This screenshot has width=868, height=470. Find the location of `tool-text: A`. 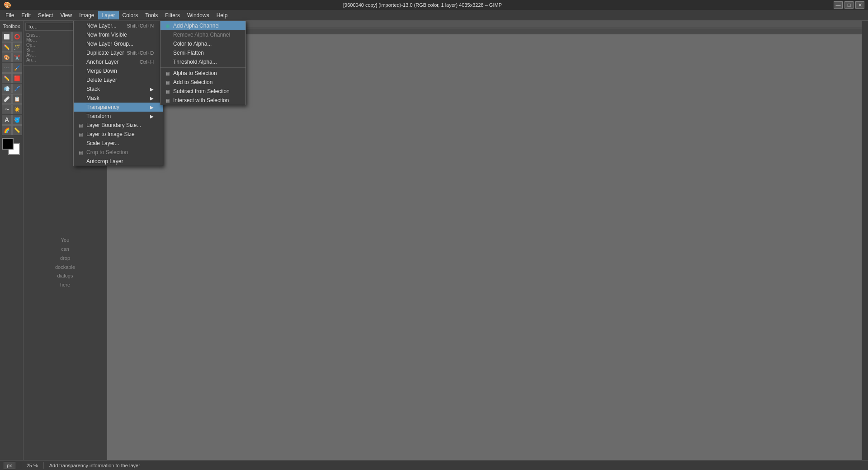

tool-text: A is located at coordinates (7, 120).